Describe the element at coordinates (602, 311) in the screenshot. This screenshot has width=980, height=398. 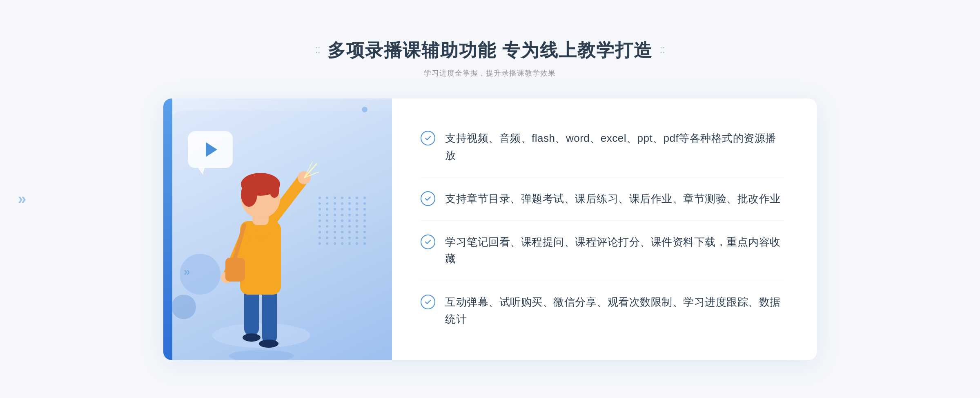
I see `feature-item-4: 互动弹幕、试听购买、微信分享、观看次数限制、学习进度跟踪、数据统计` at that location.